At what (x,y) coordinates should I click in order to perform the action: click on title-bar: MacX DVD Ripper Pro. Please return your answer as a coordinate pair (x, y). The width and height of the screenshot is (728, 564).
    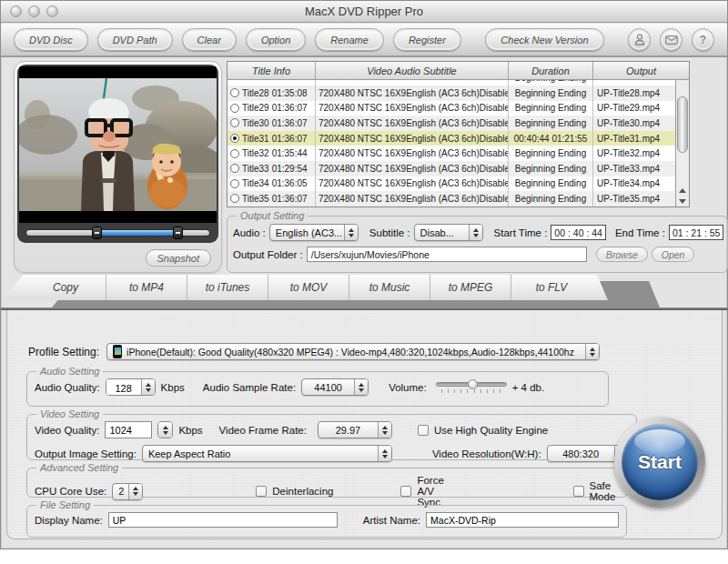
    Looking at the image, I should click on (364, 12).